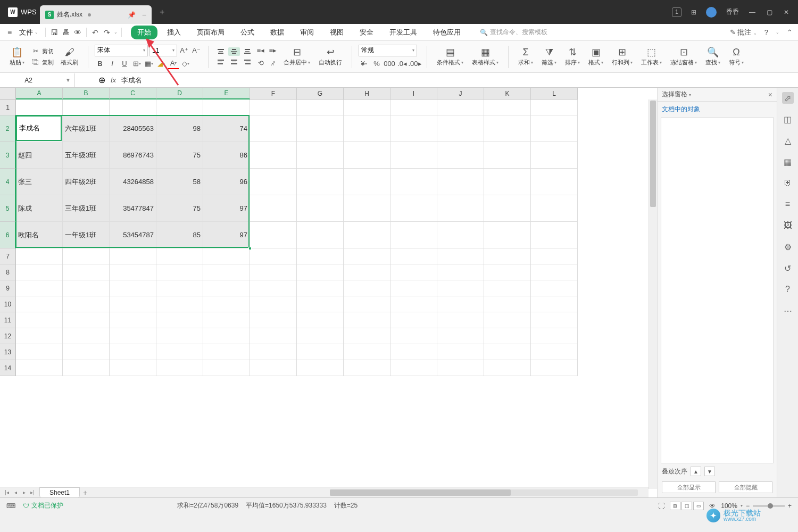  I want to click on cell: 85, so click(180, 235).